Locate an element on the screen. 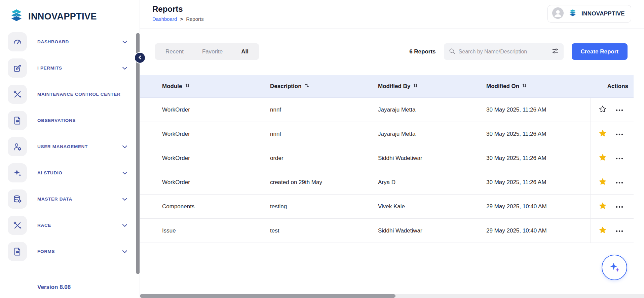 This screenshot has width=644, height=298. cell-module: WorkOrder is located at coordinates (205, 158).